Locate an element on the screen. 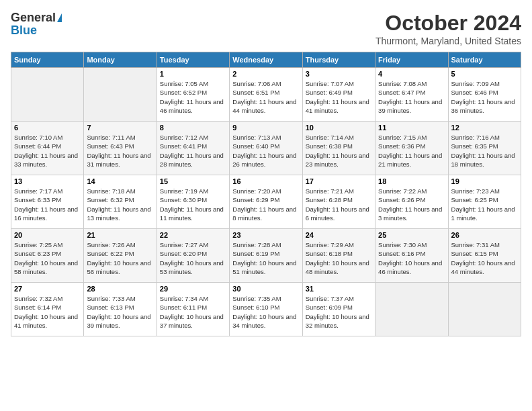  calendar-cell: 30Sunrise: 7:35 AMSunset: 6:10 PMDayligh… is located at coordinates (266, 310).